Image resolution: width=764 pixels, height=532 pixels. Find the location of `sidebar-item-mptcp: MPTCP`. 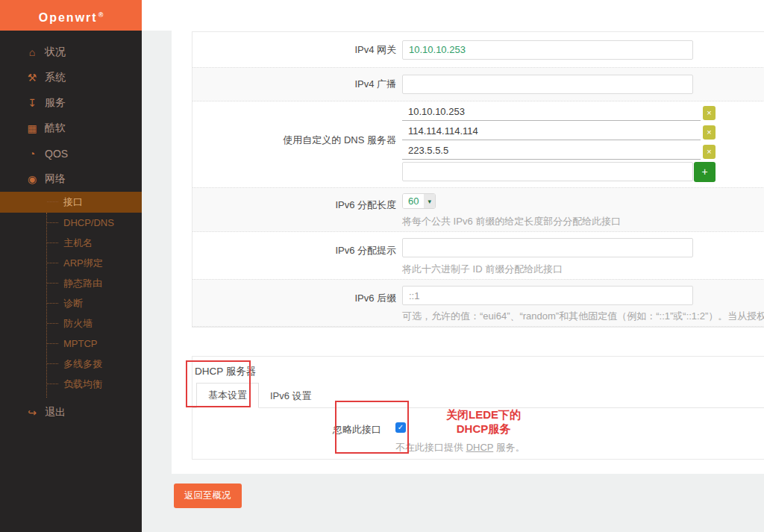

sidebar-item-mptcp: MPTCP is located at coordinates (71, 343).